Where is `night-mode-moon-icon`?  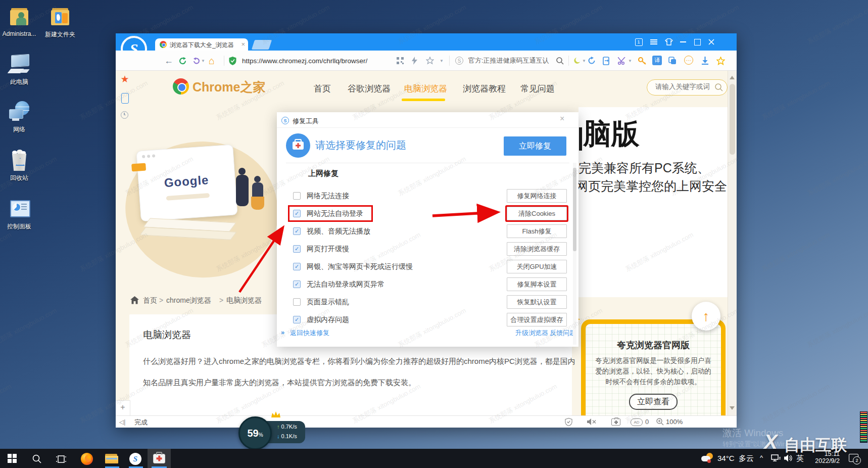 night-mode-moon-icon is located at coordinates (577, 61).